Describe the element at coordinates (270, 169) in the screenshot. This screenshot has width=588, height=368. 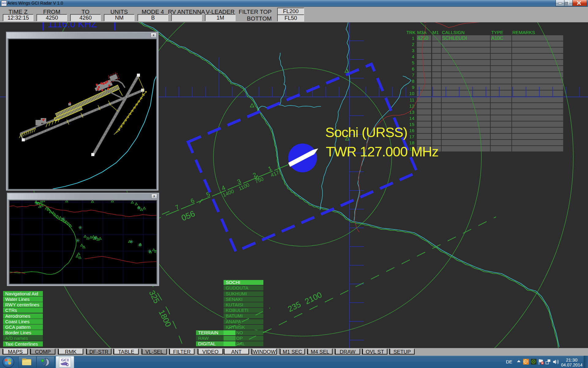
I see `svg-text: 1` at that location.